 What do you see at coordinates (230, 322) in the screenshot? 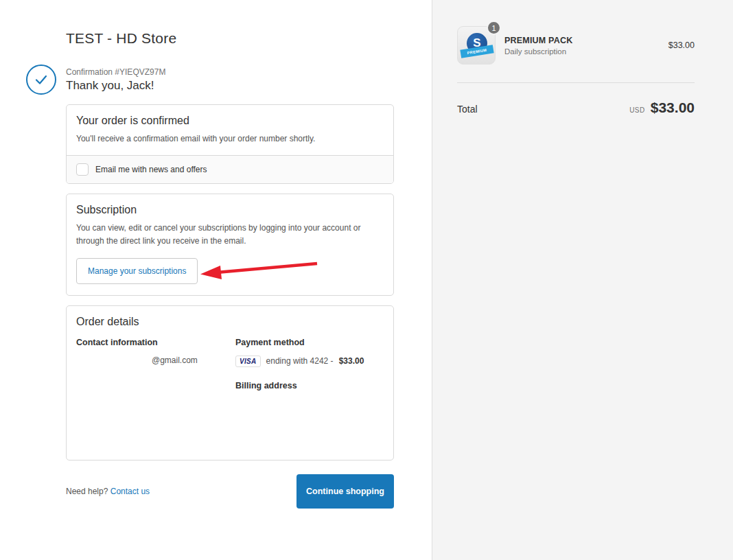
I see `order-details-title: Order details` at bounding box center [230, 322].